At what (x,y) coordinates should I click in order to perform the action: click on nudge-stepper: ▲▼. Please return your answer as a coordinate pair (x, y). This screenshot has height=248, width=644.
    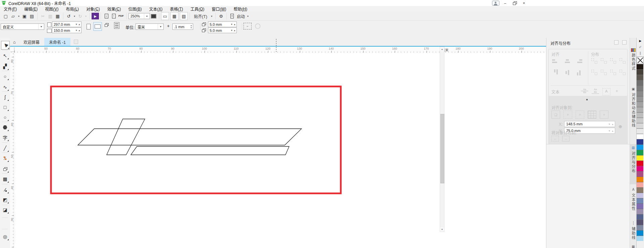
    Looking at the image, I should click on (191, 27).